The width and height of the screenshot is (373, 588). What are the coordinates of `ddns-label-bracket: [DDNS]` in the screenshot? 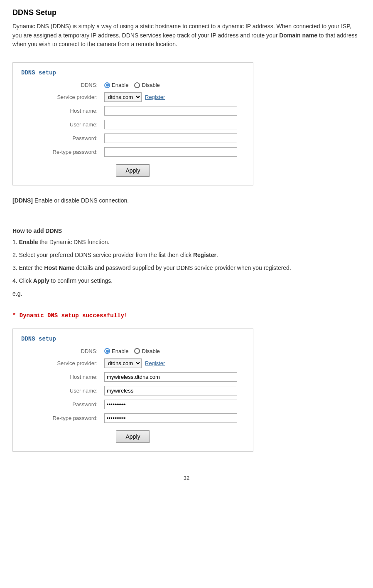 It's located at (22, 200).